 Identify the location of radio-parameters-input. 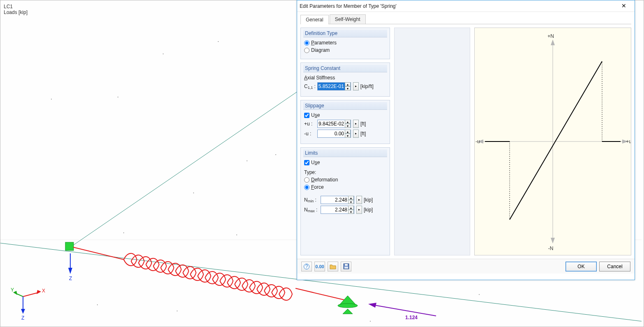
(307, 43).